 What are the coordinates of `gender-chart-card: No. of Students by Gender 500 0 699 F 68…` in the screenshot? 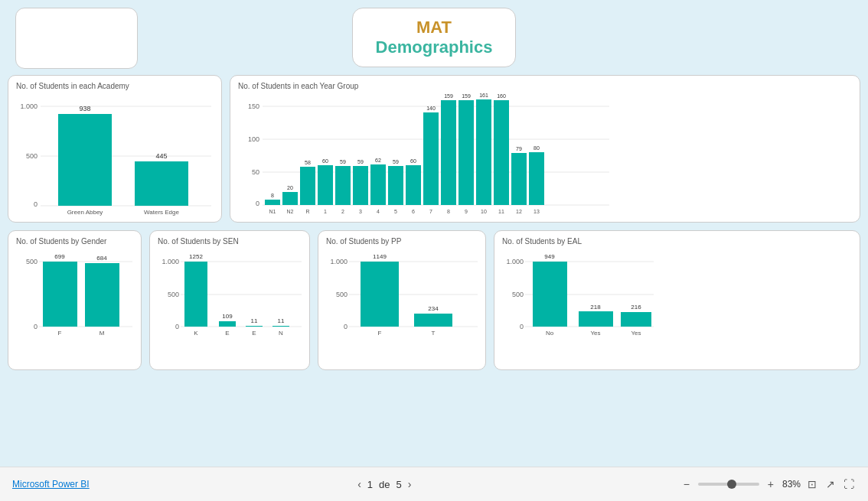 It's located at (75, 300).